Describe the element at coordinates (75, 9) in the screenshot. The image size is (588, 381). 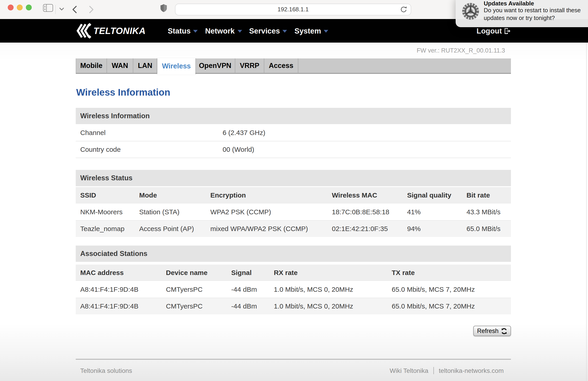
I see `back-button-icon` at that location.